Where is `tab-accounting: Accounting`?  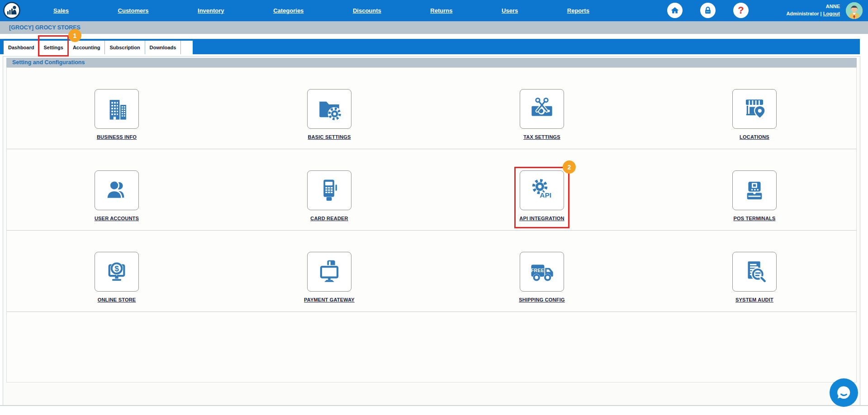 tab-accounting: Accounting is located at coordinates (87, 47).